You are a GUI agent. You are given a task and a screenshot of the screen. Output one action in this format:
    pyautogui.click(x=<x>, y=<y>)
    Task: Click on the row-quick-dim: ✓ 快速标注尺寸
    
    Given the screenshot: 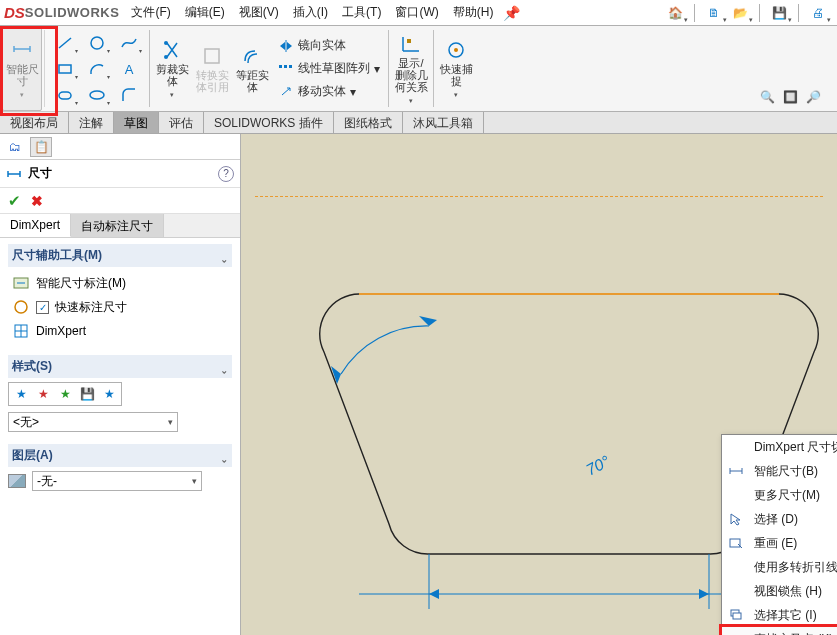 What is the action you would take?
    pyautogui.click(x=120, y=307)
    